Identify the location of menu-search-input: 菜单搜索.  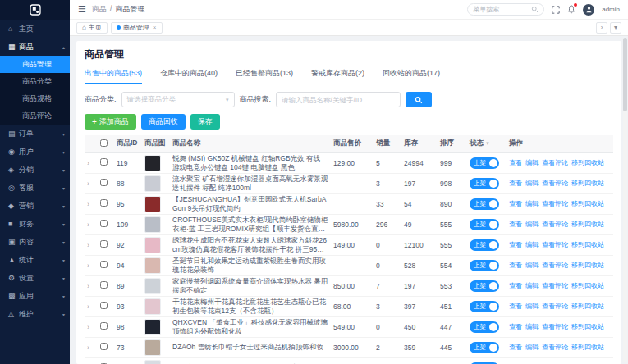
(506, 10).